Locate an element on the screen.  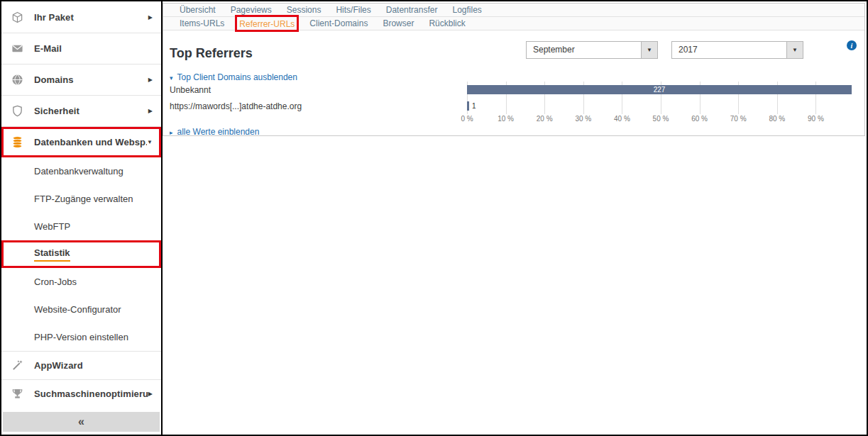
sidebar-subitem-datenbankverwaltung: Datenbankverwaltung is located at coordinates (81, 172).